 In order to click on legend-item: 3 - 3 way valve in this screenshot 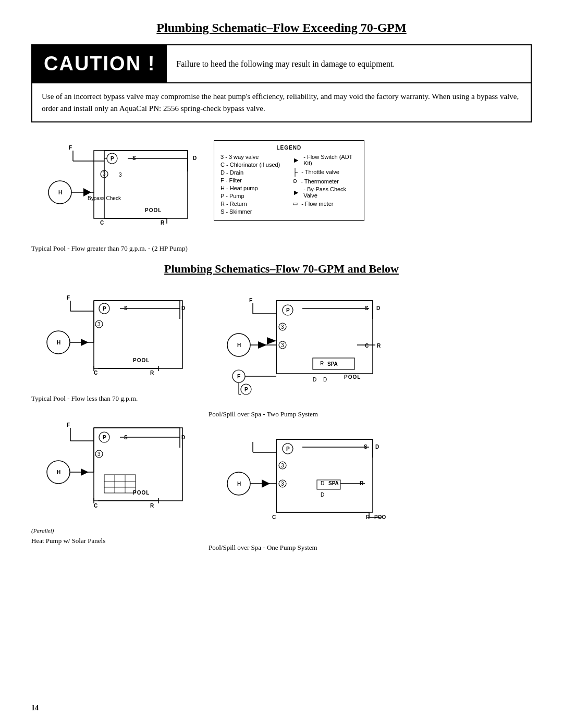, I will do `click(253, 157)`.